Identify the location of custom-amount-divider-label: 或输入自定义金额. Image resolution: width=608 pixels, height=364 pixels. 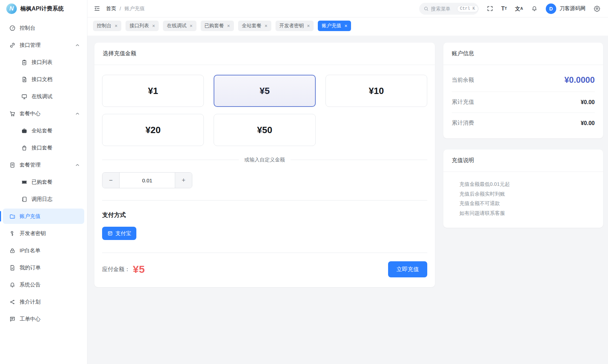
(265, 160).